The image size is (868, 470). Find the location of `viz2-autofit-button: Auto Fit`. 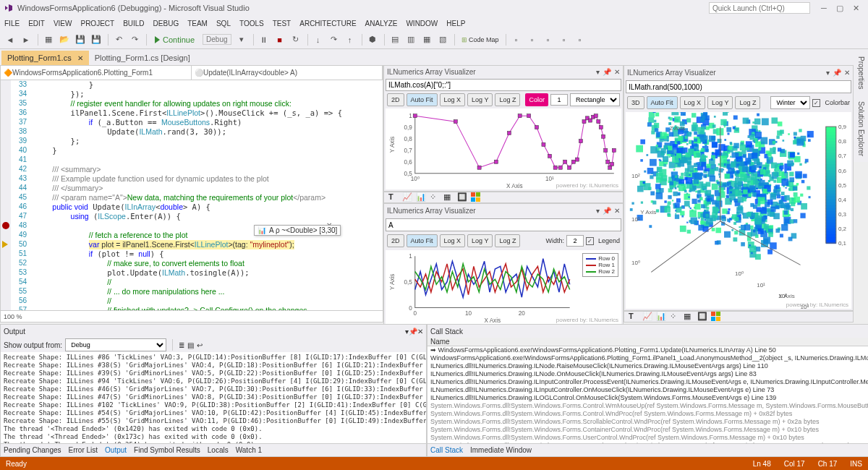

viz2-autofit-button: Auto Fit is located at coordinates (422, 241).